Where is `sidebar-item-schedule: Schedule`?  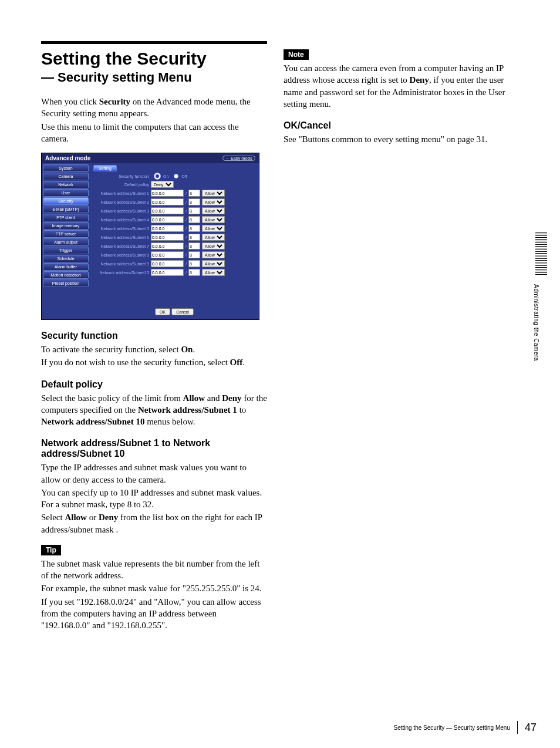 sidebar-item-schedule: Schedule is located at coordinates (66, 258).